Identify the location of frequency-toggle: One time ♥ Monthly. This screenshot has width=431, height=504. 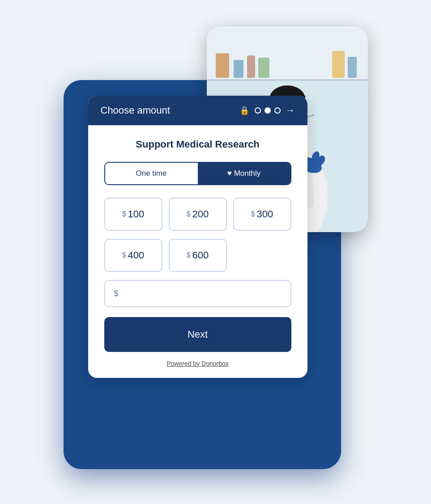
(198, 174).